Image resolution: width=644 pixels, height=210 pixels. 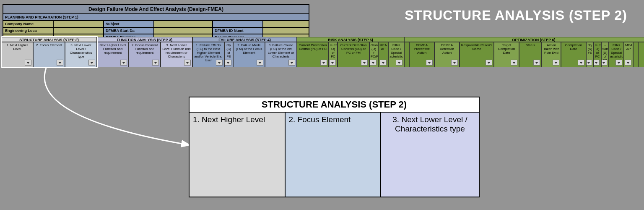 What do you see at coordinates (245, 39) in the screenshot?
I see `section-header-s4: FAILURE ANALYSIS (STEP 4)` at bounding box center [245, 39].